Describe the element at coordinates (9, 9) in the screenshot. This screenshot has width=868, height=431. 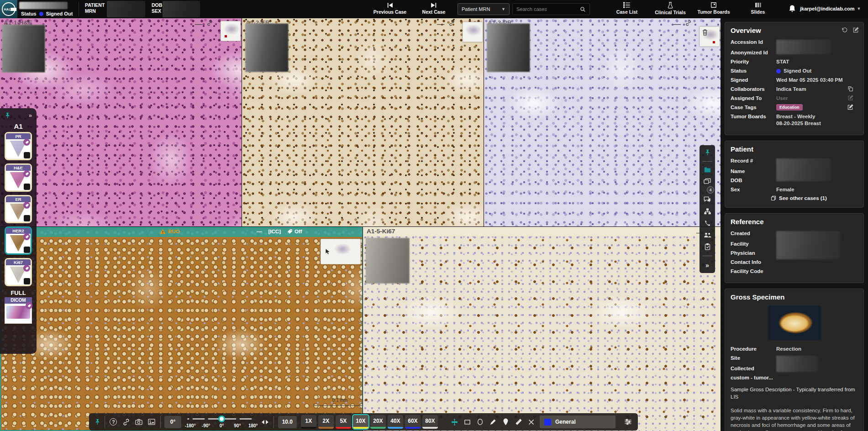
I see `halo-ap-logo: HALO AP` at that location.